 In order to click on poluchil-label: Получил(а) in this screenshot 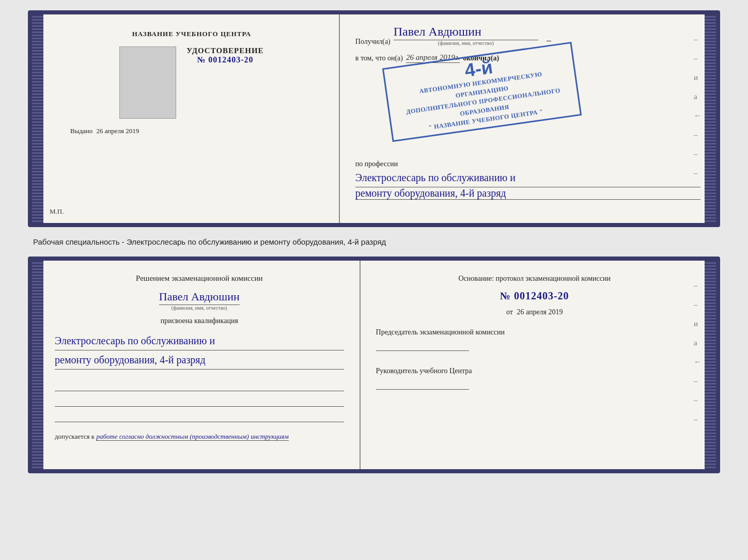, I will do `click(373, 42)`.